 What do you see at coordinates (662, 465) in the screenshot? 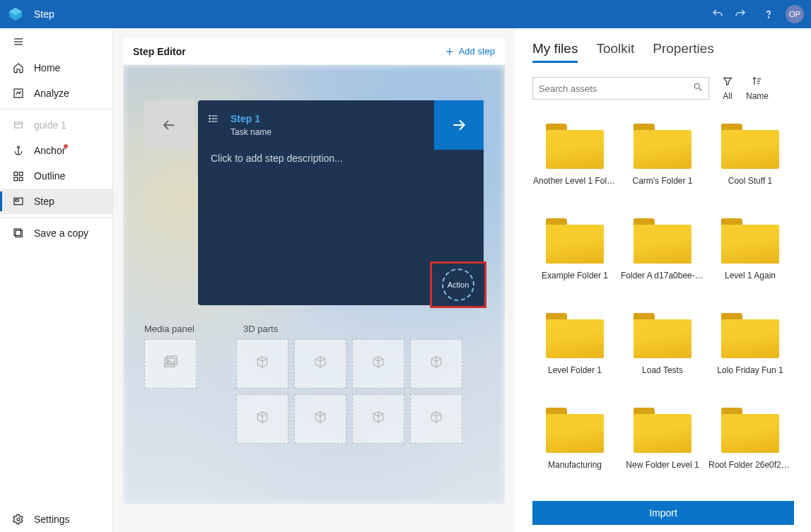
I see `folder-label: New Folder Level 1` at bounding box center [662, 465].